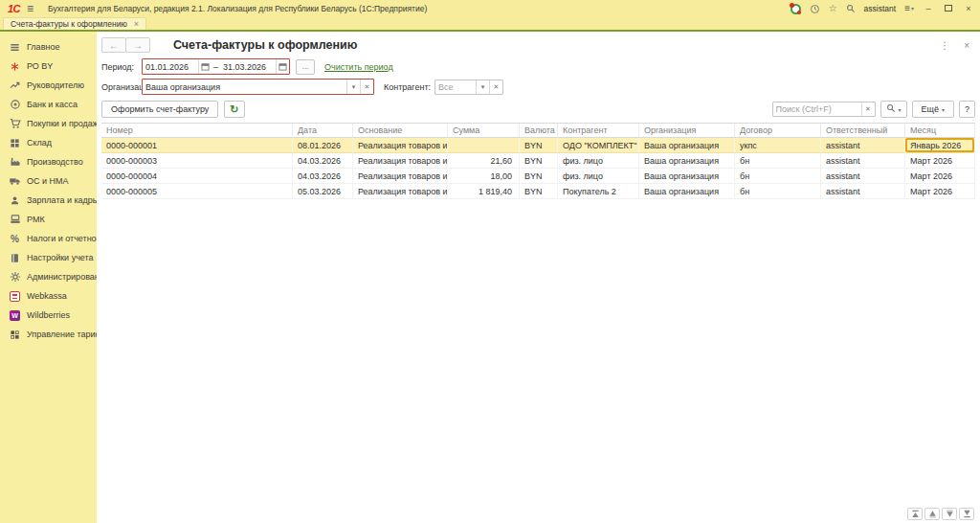  Describe the element at coordinates (894, 109) in the screenshot. I see `search-button: ▾` at that location.